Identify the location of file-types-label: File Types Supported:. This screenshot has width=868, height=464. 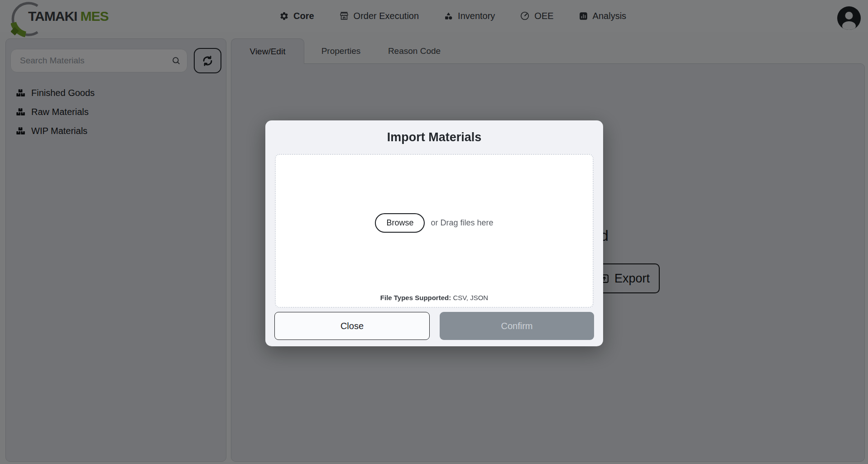
(416, 298).